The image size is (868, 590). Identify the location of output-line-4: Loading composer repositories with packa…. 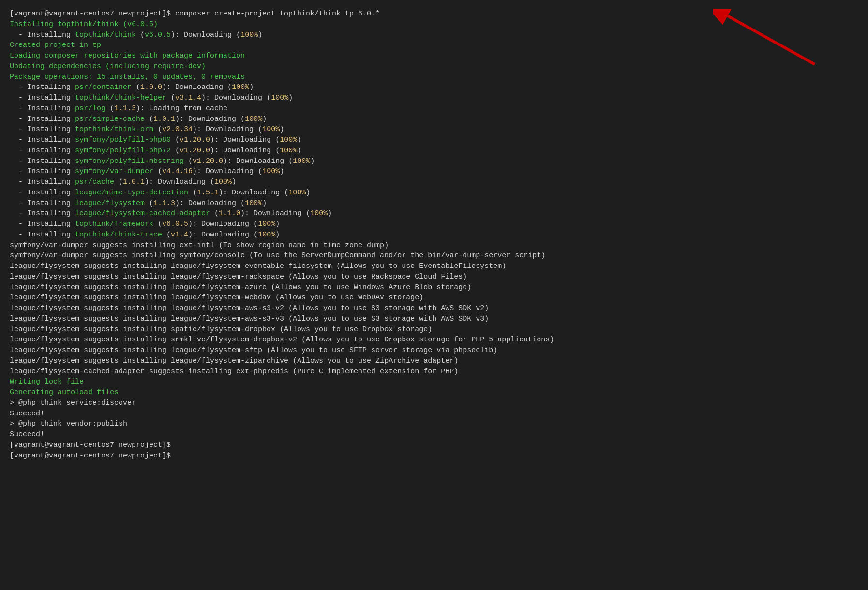
(434, 56).